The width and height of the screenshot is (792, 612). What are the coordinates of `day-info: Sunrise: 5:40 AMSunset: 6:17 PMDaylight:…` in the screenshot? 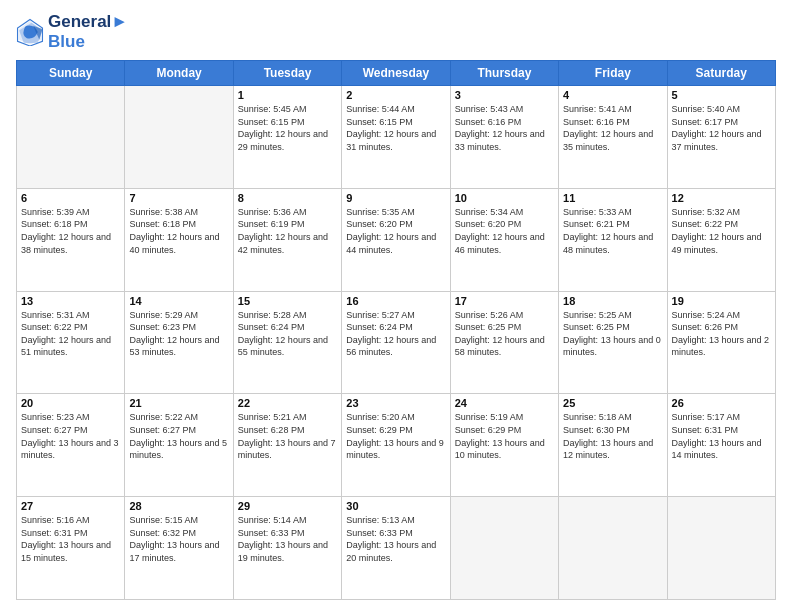 It's located at (722, 128).